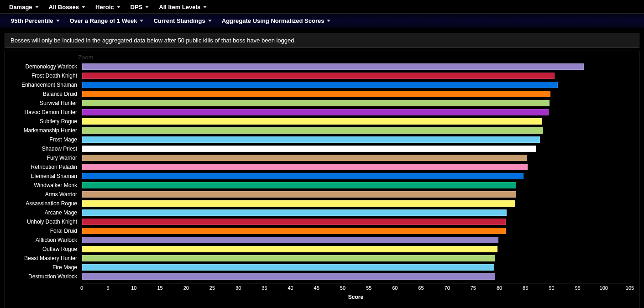 The width and height of the screenshot is (644, 308). What do you see at coordinates (45, 67) in the screenshot?
I see `y-label: Demonology Warlock` at bounding box center [45, 67].